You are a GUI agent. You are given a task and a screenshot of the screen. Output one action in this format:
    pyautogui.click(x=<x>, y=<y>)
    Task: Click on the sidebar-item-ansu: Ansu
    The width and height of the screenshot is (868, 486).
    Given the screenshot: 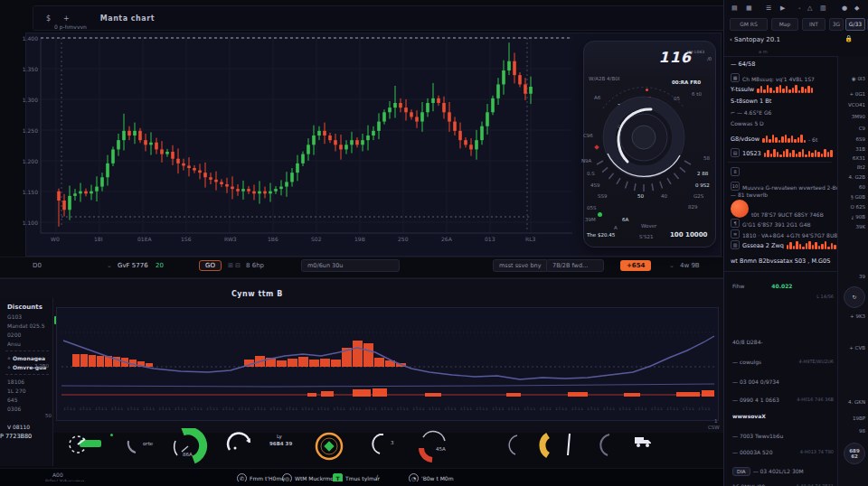 What is the action you would take?
    pyautogui.click(x=26, y=342)
    